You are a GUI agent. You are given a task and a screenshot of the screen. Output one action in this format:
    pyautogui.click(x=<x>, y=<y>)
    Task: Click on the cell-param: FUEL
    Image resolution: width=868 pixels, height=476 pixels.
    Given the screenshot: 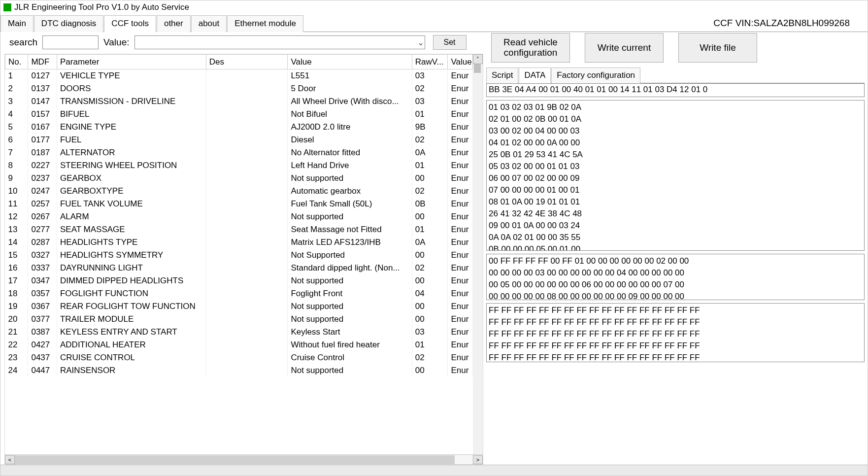 What is the action you would take?
    pyautogui.click(x=131, y=140)
    